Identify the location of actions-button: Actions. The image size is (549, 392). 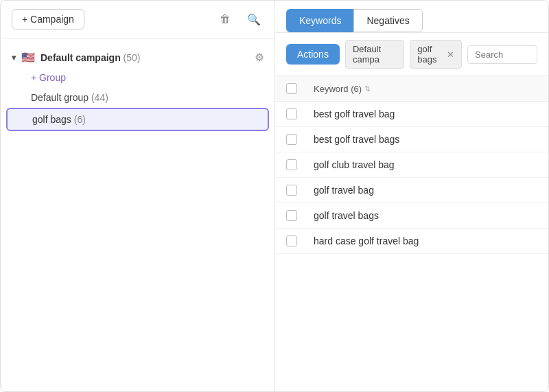
(313, 54).